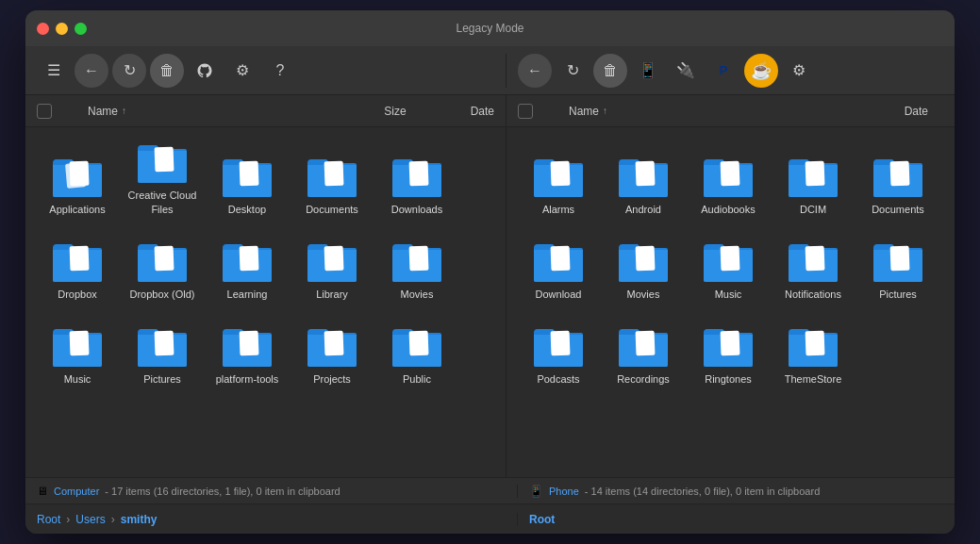 This screenshot has width=980, height=544. Describe the element at coordinates (723, 71) in the screenshot. I see `paypal-button: P` at that location.